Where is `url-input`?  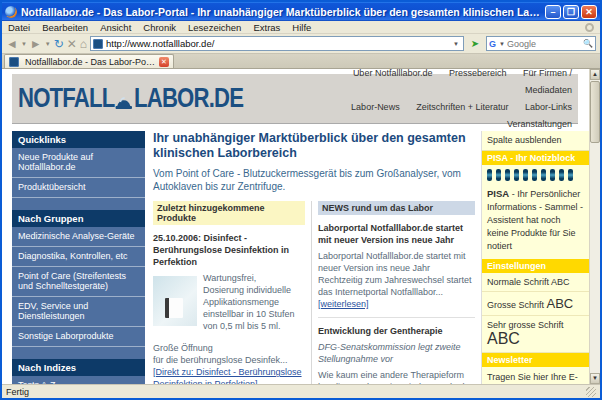
url-input is located at coordinates (278, 44).